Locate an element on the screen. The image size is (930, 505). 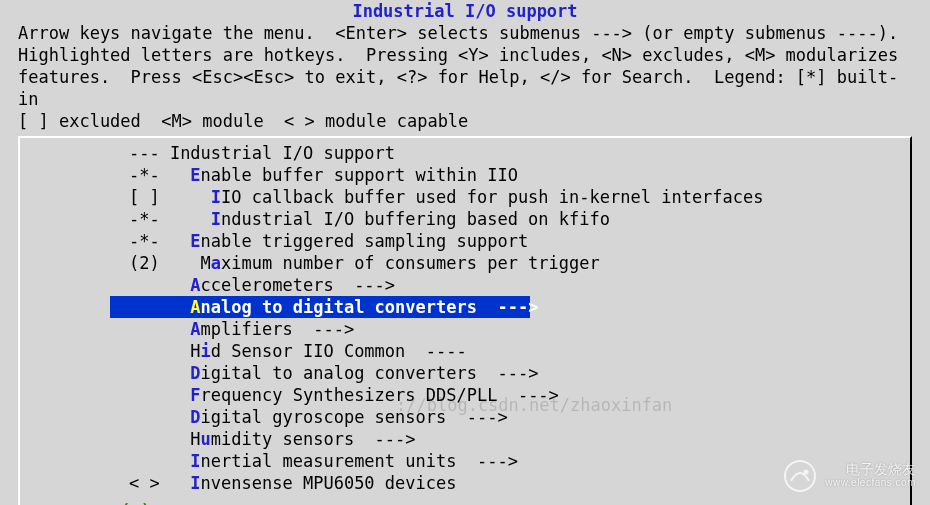
menu-item-selected: Analog to digital converters ---> is located at coordinates (465, 307).